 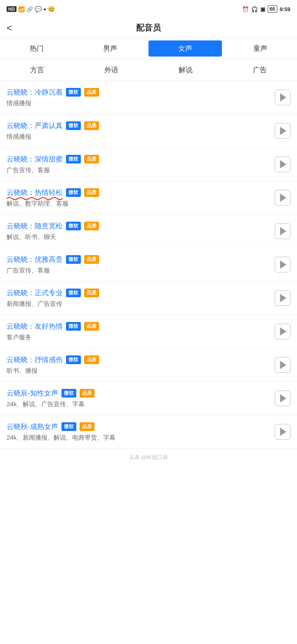 I want to click on badge-microsft-10: 微软, so click(x=69, y=427).